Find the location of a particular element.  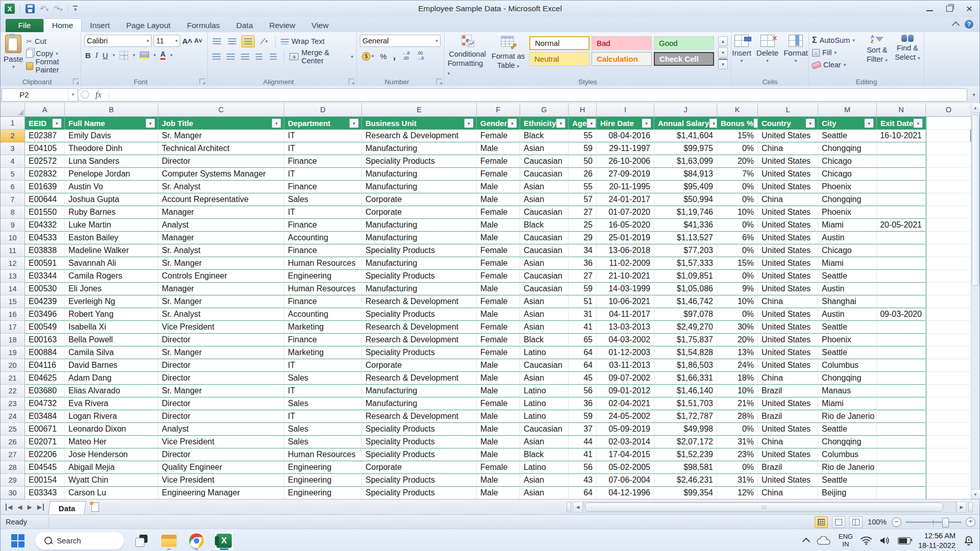

table-cell: 09-03-2020 is located at coordinates (901, 314).